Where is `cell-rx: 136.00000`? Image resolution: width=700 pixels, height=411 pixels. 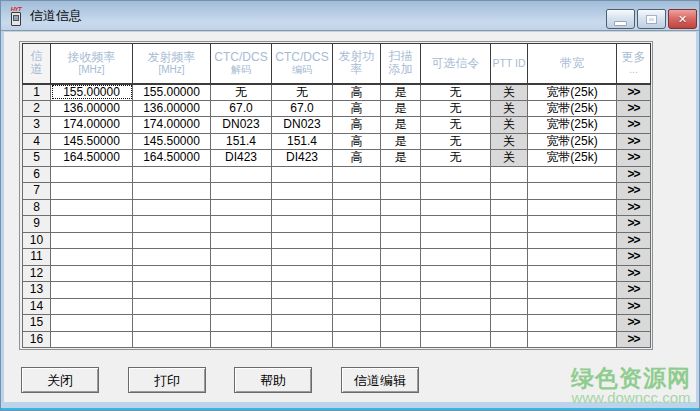
cell-rx: 136.00000 is located at coordinates (92, 108).